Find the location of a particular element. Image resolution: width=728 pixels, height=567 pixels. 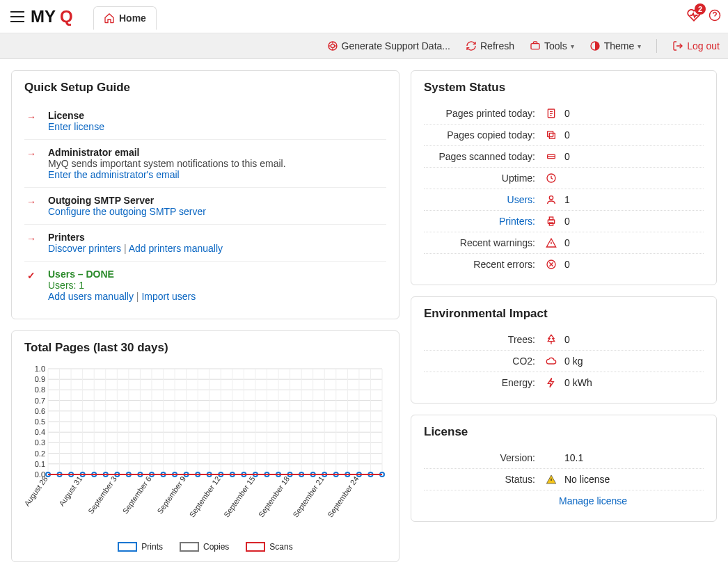

stat-pages-scanned: Pages scanned today: 0 is located at coordinates (564, 157).